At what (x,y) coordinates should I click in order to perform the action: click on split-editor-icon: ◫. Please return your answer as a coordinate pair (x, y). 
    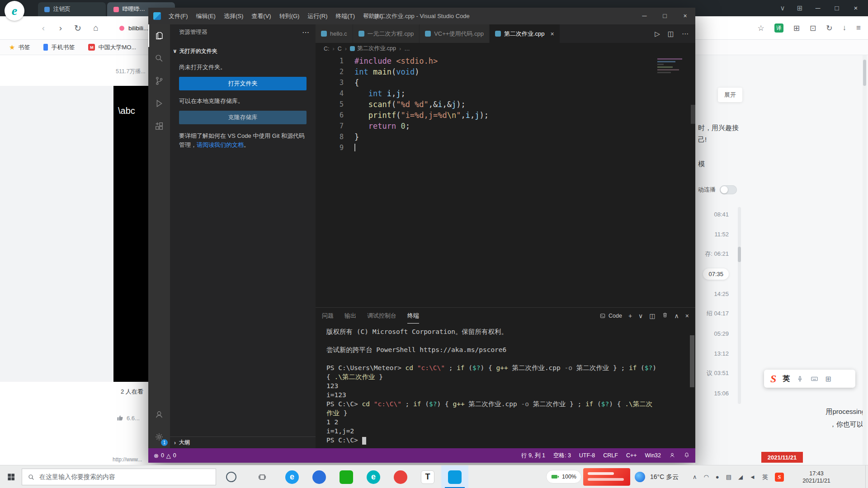
    Looking at the image, I should click on (671, 34).